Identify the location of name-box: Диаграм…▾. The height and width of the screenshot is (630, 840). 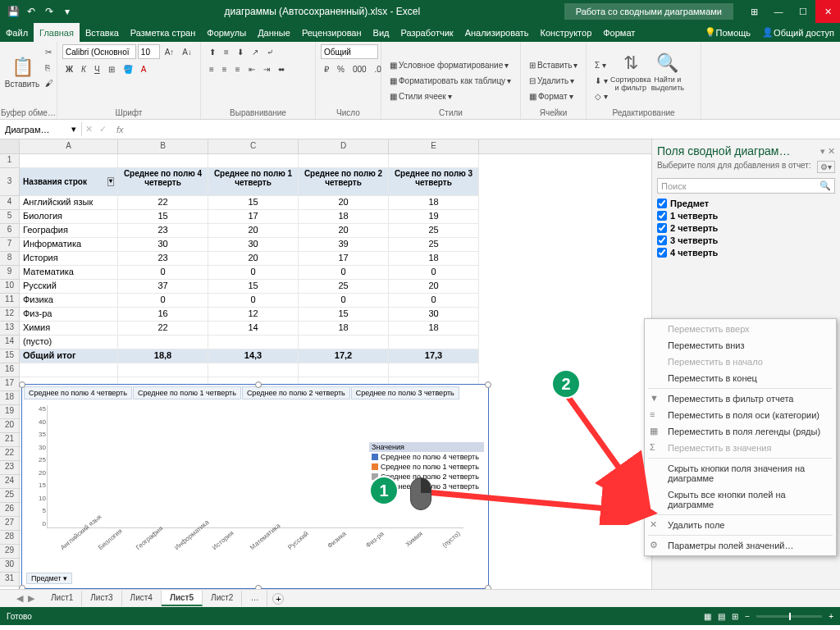
(41, 130).